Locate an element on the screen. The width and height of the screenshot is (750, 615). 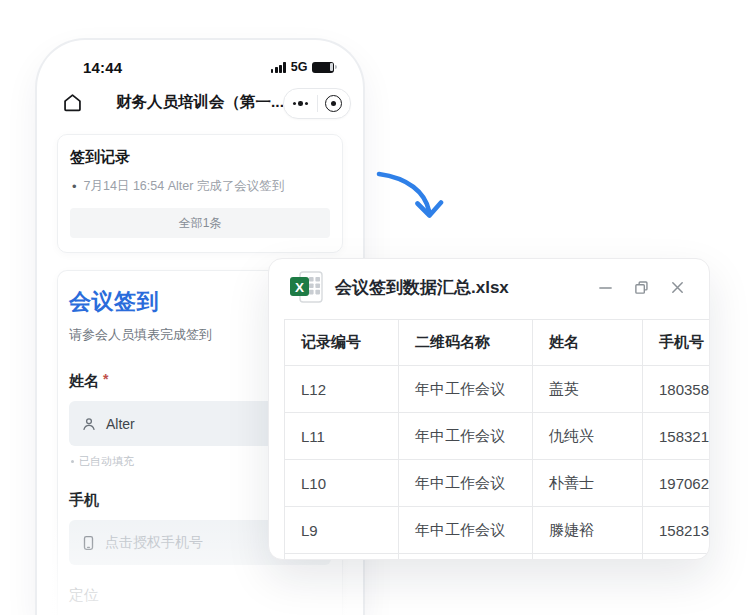
phone-icon is located at coordinates (88, 543).